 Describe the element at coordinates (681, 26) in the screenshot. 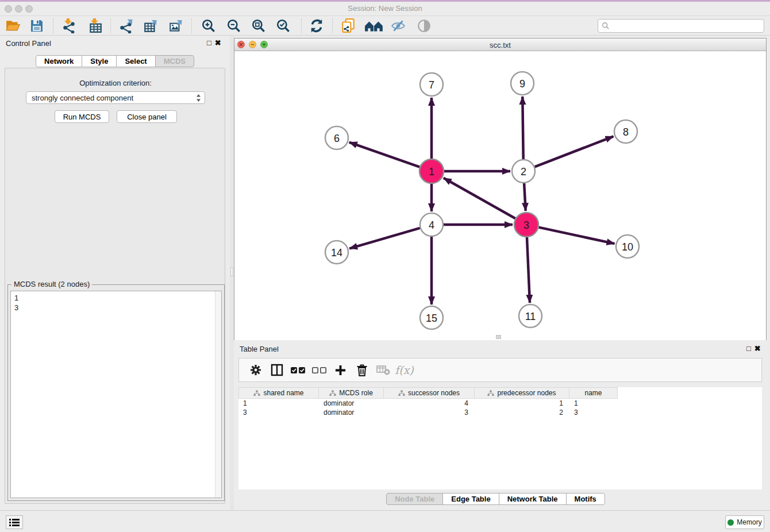

I see `search-field` at that location.